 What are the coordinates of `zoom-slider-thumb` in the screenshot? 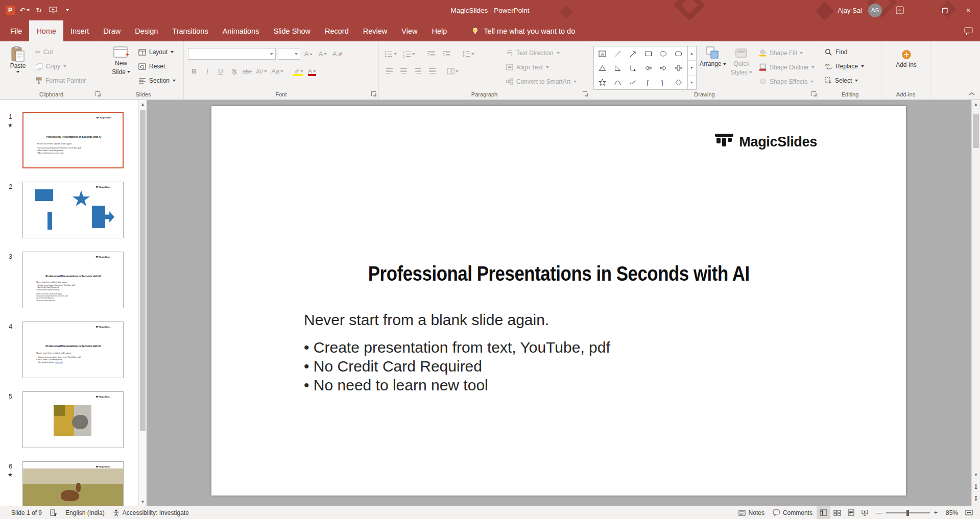 It's located at (908, 513).